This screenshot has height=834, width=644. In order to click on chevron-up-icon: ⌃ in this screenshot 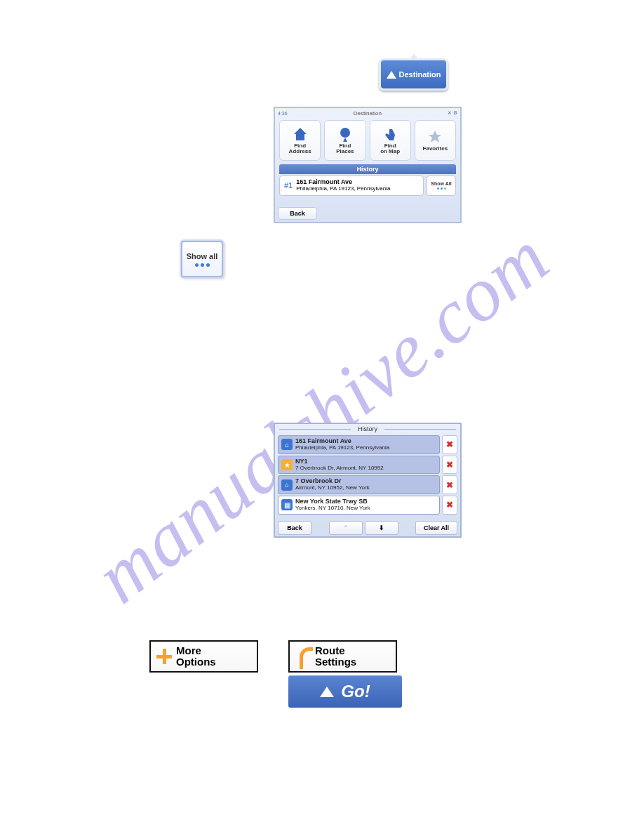, I will do `click(346, 528)`.